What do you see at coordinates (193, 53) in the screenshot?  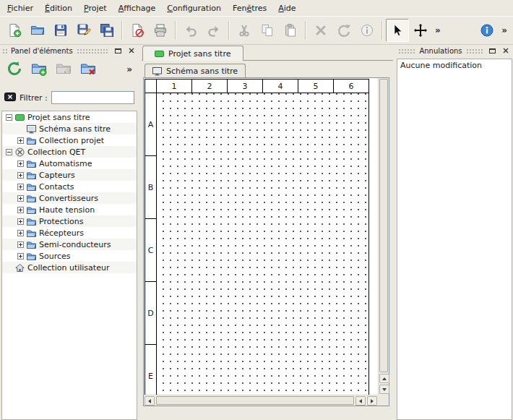 I see `tab-projet-sans-titre: Projet sans titre` at bounding box center [193, 53].